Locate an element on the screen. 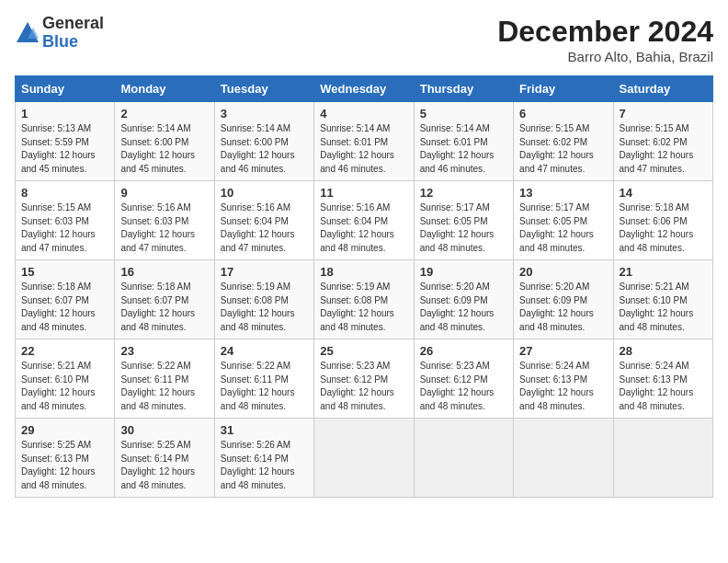 The width and height of the screenshot is (728, 563). day-number: 5 is located at coordinates (463, 114).